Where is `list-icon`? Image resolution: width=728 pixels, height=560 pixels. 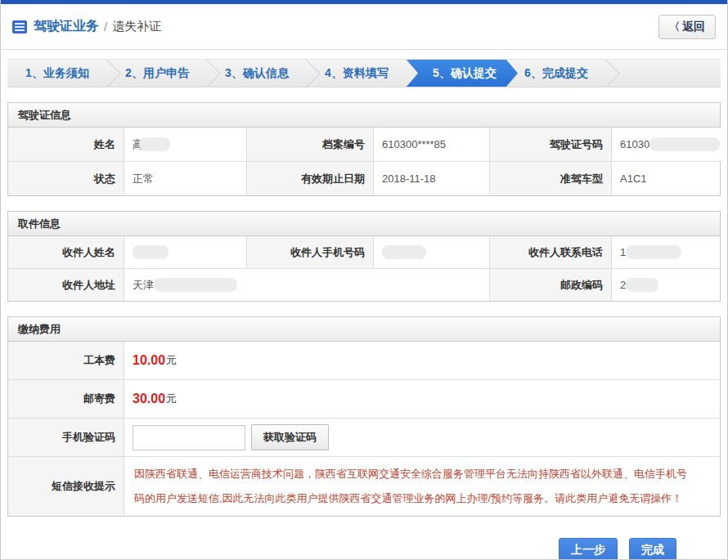 list-icon is located at coordinates (20, 27).